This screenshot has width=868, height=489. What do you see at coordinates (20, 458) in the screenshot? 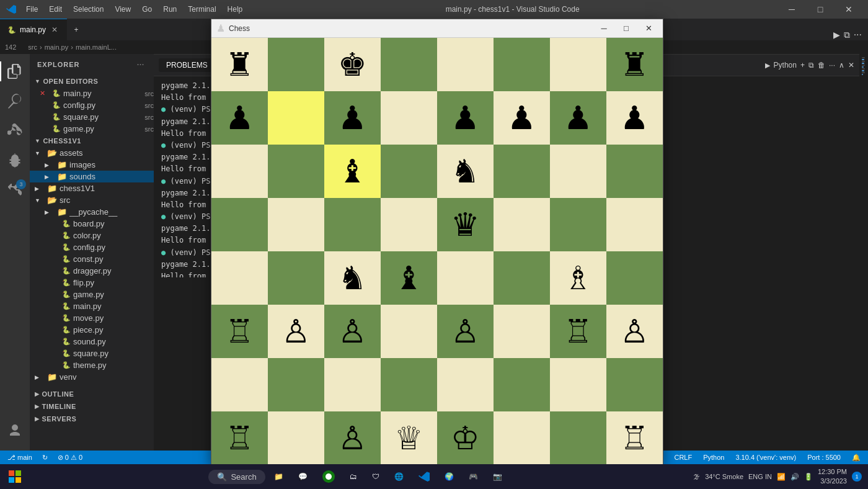
I see `git-branch-status: ⎇ main` at bounding box center [20, 458].